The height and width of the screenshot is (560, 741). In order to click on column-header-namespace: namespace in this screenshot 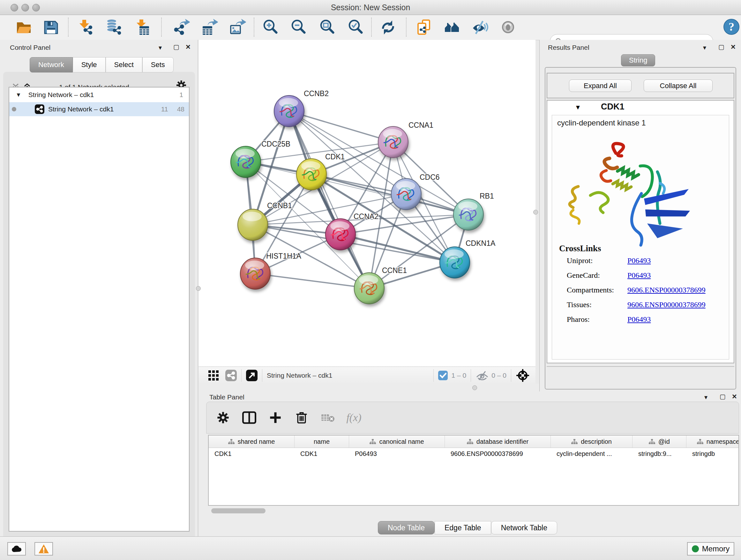, I will do `click(713, 442)`.